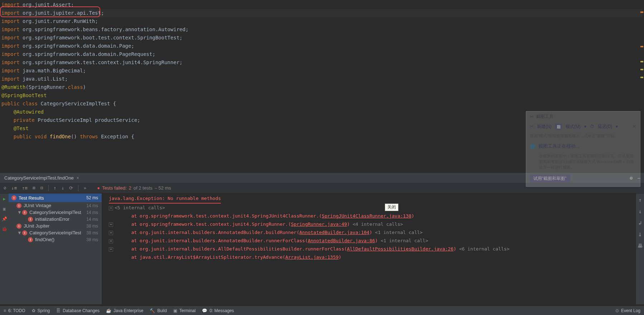 The image size is (644, 315). I want to click on pin-icon: 📌, so click(4, 219).